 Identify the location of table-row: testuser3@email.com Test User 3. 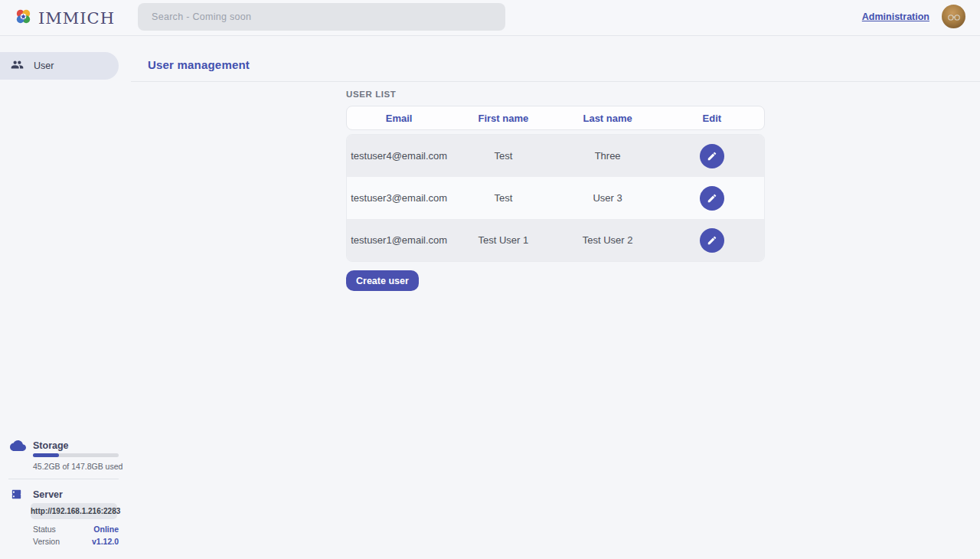
(556, 198).